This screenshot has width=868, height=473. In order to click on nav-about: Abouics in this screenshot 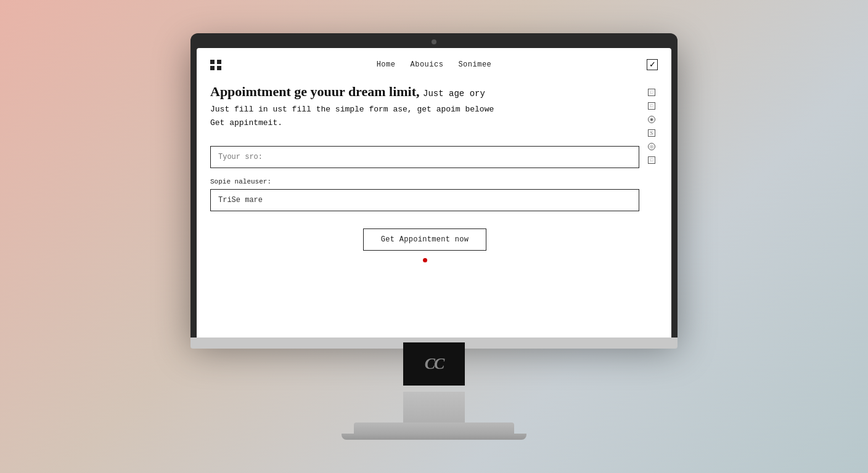, I will do `click(427, 65)`.